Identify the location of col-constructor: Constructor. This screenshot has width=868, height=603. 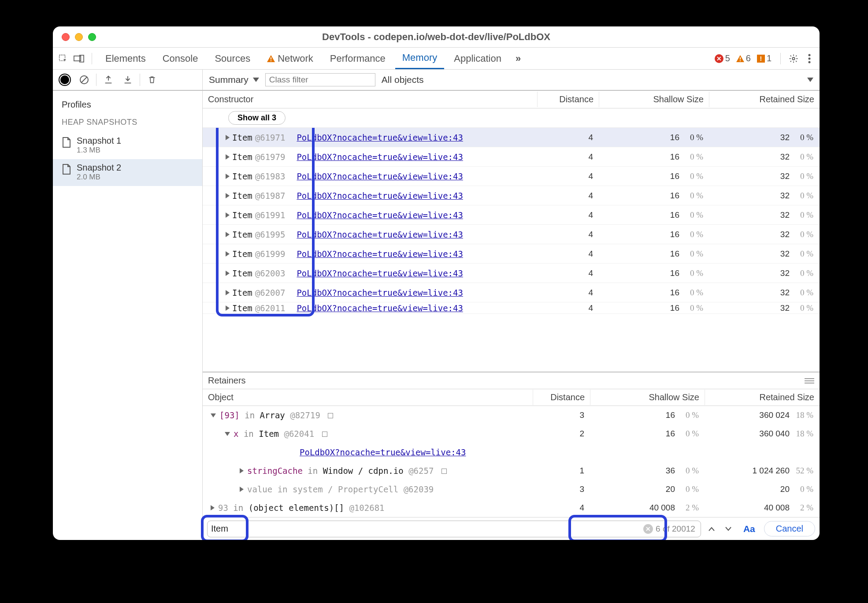
(370, 100).